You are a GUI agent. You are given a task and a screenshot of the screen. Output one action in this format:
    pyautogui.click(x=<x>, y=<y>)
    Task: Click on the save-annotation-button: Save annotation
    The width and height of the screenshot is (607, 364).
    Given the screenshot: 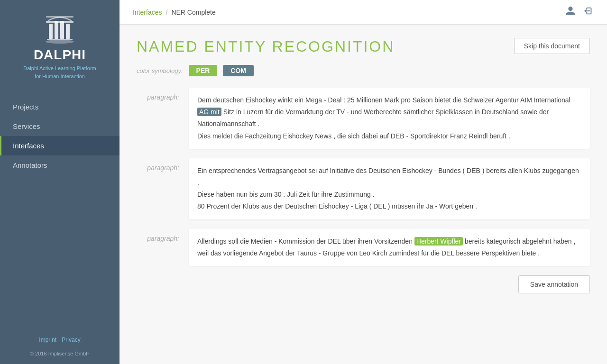 What is the action you would take?
    pyautogui.click(x=554, y=284)
    